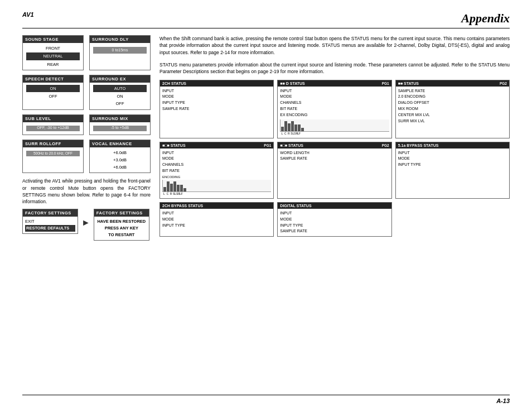 Image resolution: width=532 pixels, height=412 pixels. I want to click on surr-rolloff-header: SURR ROLLOFF, so click(53, 144).